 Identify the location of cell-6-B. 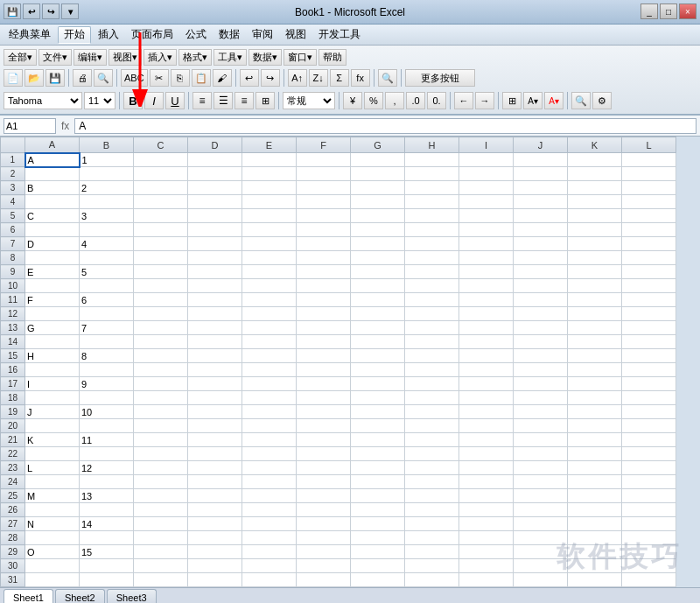
(107, 230).